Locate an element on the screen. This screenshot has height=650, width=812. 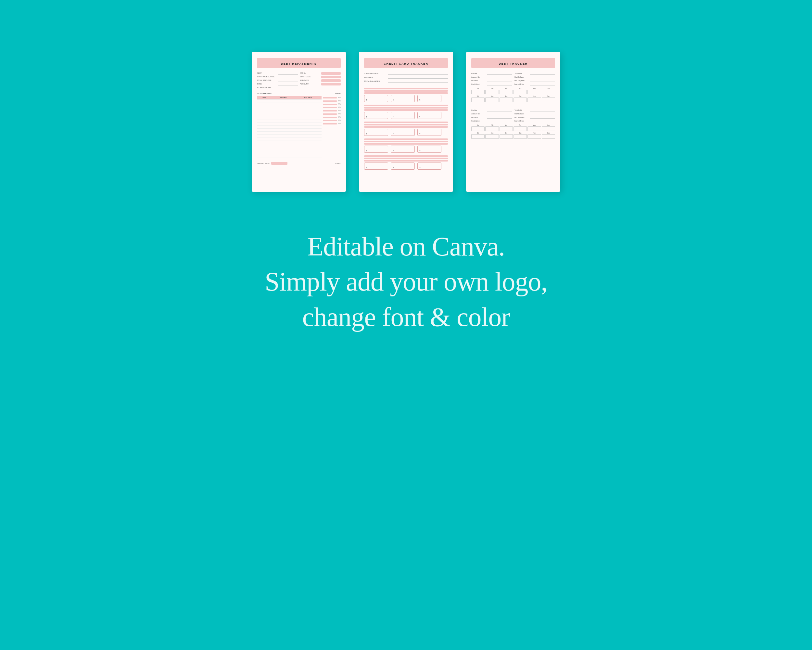
dt-s2-label-dec: Dec is located at coordinates (548, 133).